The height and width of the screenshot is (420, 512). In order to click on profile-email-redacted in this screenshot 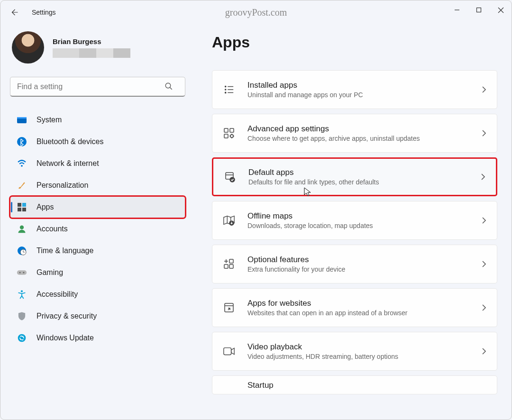, I will do `click(91, 53)`.